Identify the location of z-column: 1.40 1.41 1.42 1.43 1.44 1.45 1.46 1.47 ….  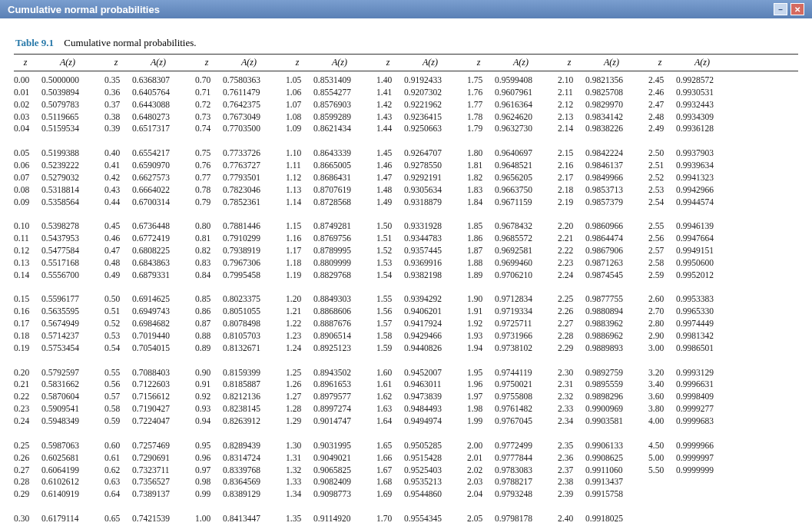
(388, 300).